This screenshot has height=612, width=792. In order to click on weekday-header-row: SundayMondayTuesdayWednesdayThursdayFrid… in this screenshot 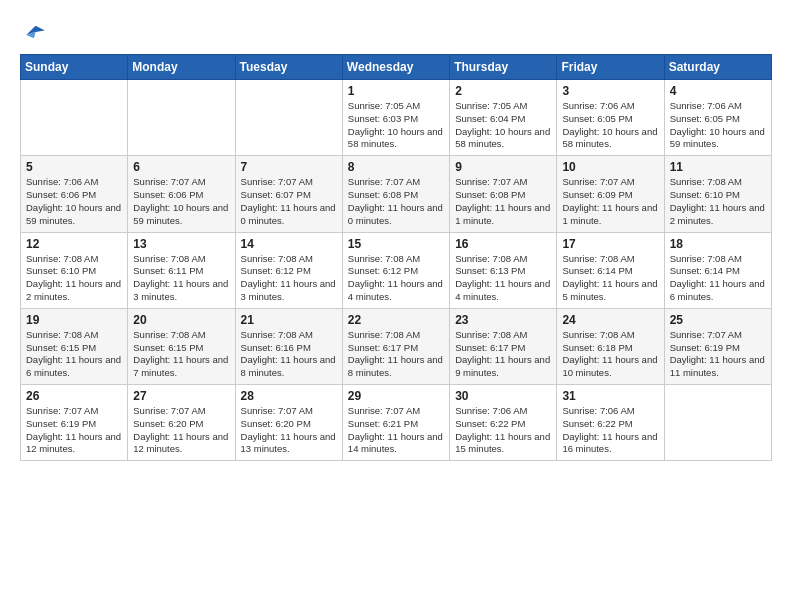, I will do `click(396, 68)`.